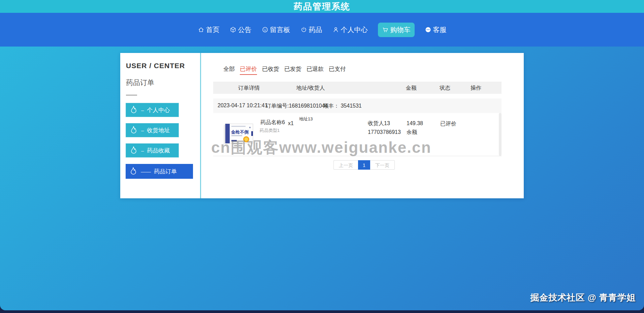 The image size is (644, 313). I want to click on user-icon, so click(336, 30).